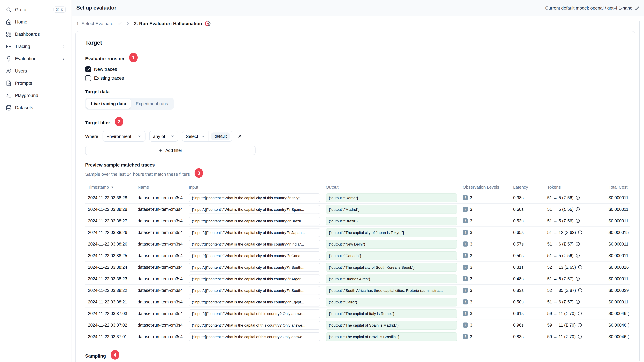 This screenshot has width=644, height=362. What do you see at coordinates (392, 244) in the screenshot?
I see `output-preview-box: {"output":"New Delhi"}` at bounding box center [392, 244].